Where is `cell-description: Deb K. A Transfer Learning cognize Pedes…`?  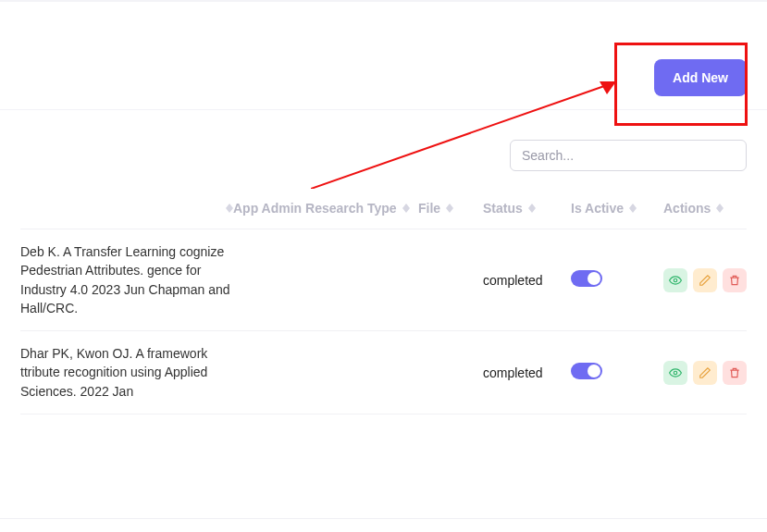
cell-description: Deb K. A Transfer Learning cognize Pedes… is located at coordinates (127, 279).